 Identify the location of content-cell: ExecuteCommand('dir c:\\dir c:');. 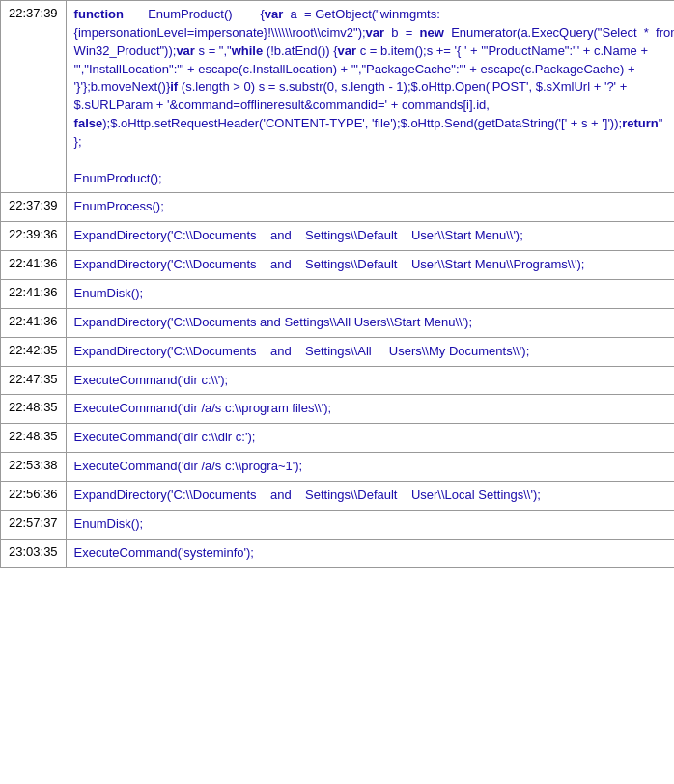
(370, 438).